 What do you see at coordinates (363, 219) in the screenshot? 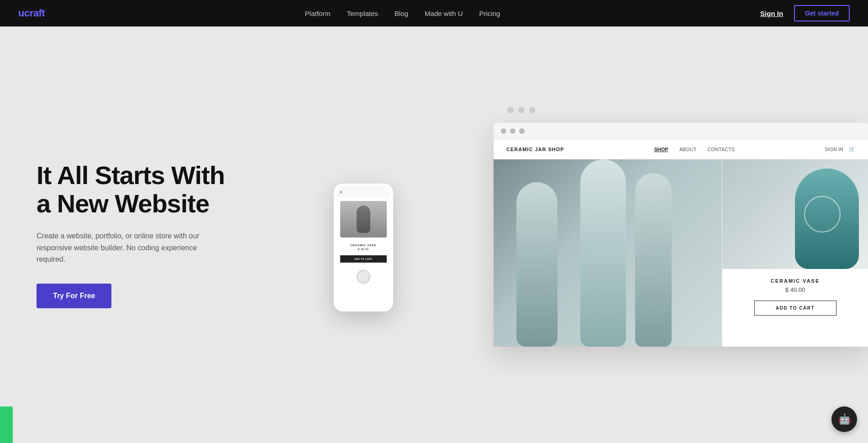
I see `mobile-vase-small` at bounding box center [363, 219].